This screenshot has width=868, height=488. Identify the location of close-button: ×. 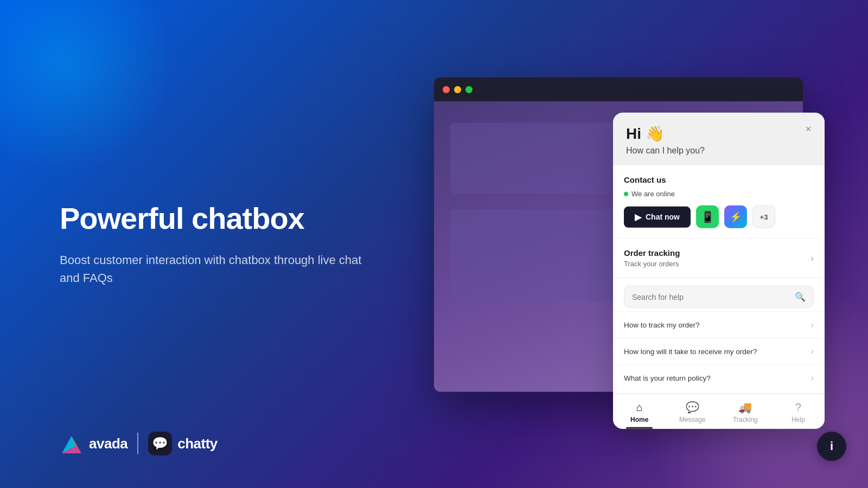
(808, 129).